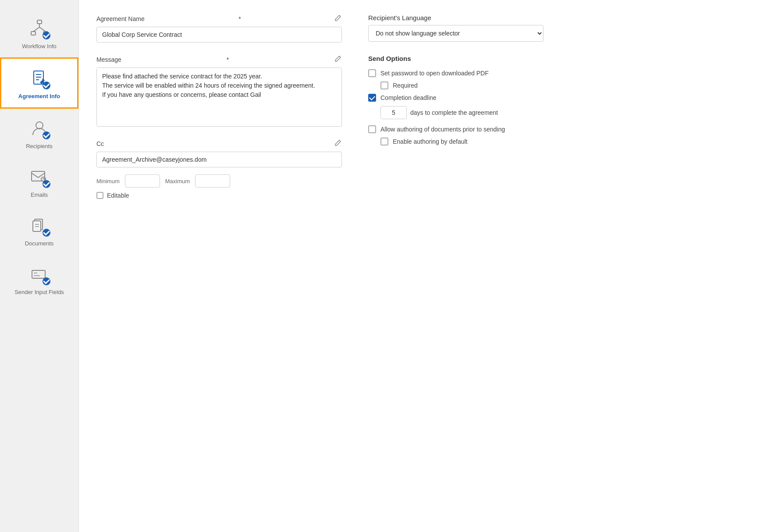 The width and height of the screenshot is (782, 532). What do you see at coordinates (178, 181) in the screenshot?
I see `maximum-label: Maximum` at bounding box center [178, 181].